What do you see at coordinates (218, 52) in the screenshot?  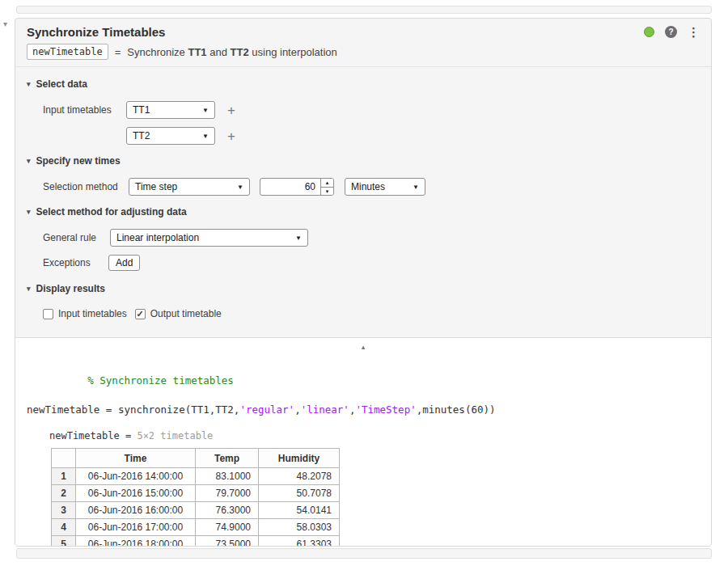 I see `summary-and: and` at bounding box center [218, 52].